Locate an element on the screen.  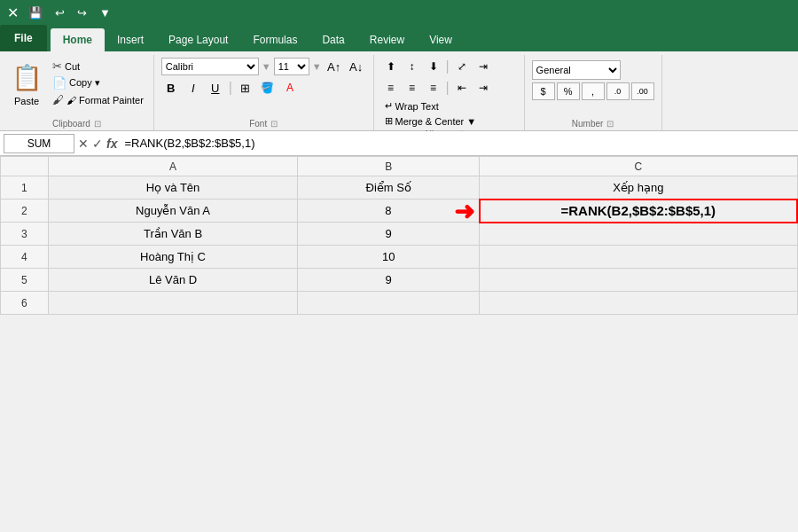
currency-button: $ is located at coordinates (544, 91).